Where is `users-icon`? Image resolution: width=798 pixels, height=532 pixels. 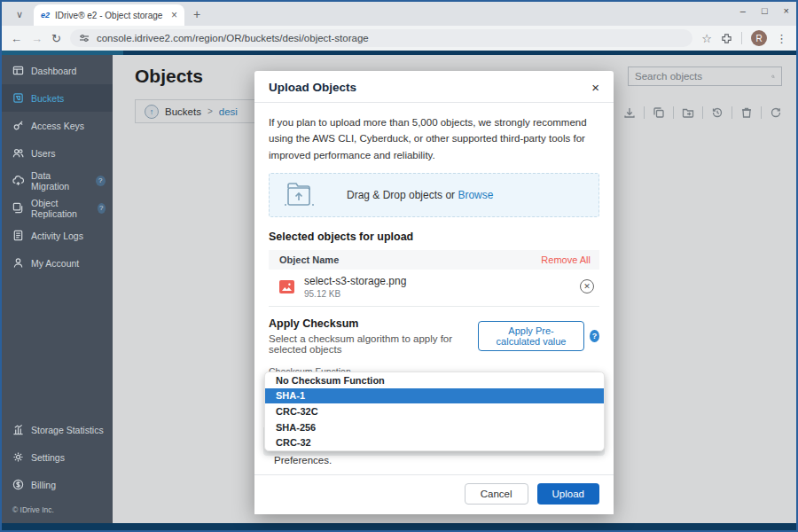
users-icon is located at coordinates (18, 153).